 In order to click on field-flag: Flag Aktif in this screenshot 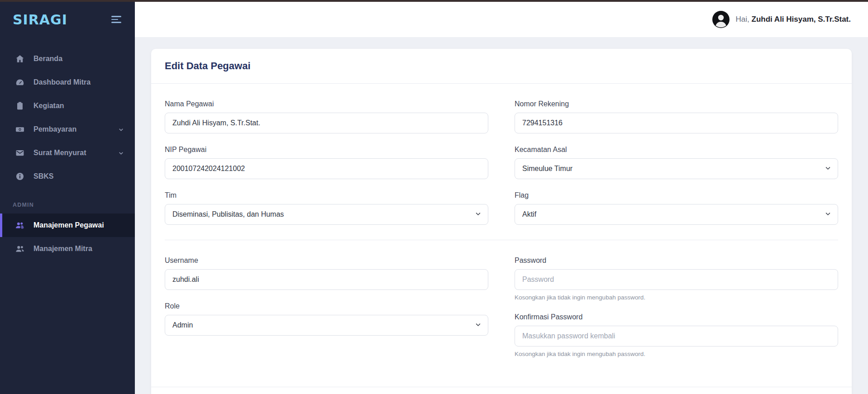, I will do `click(676, 208)`.